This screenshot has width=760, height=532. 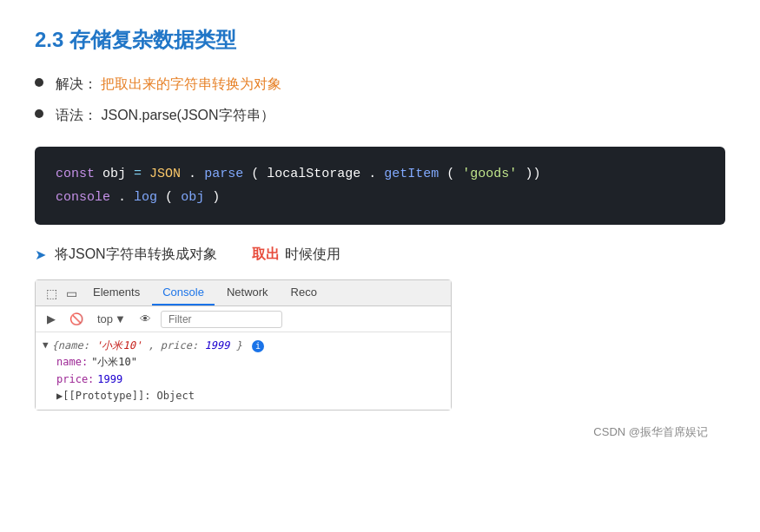 I want to click on devtools-tabs-bar: ⬚ ▭ Elements Console Network Reco, so click(x=243, y=293).